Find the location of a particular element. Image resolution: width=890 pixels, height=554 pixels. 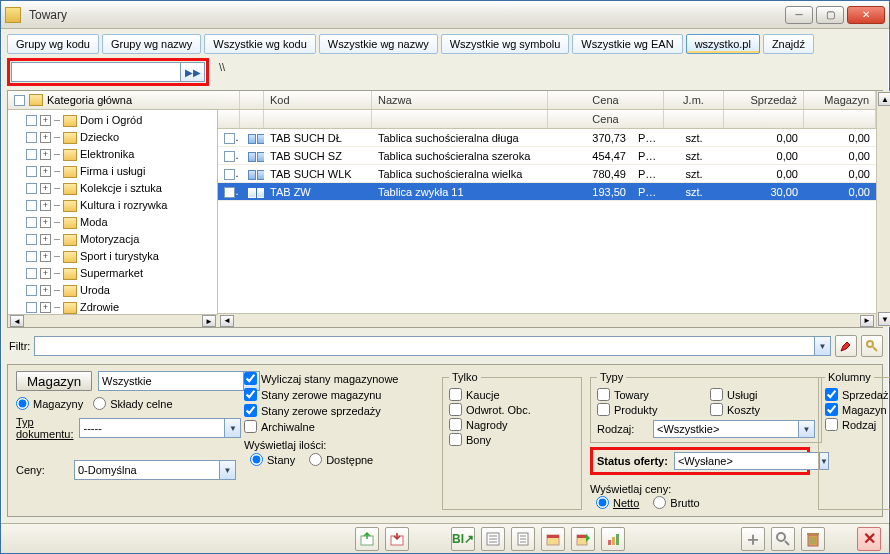

close-list-button: ✕ is located at coordinates (869, 539).